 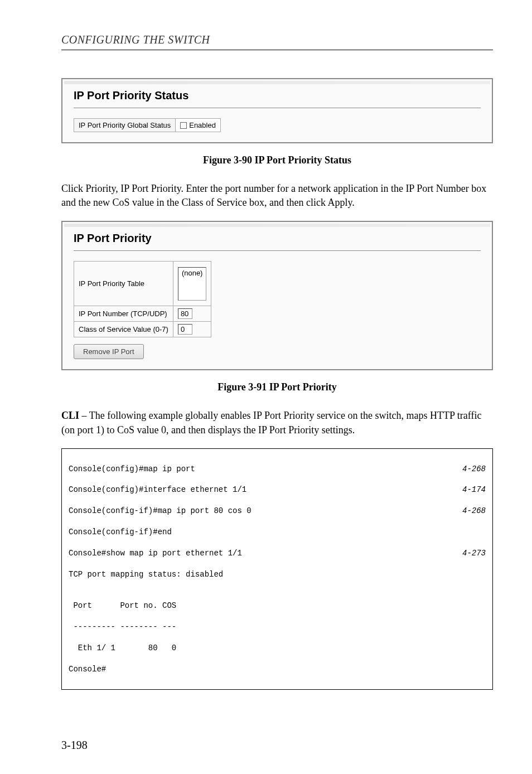 I want to click on cell-cos-value: 0, so click(x=192, y=330).